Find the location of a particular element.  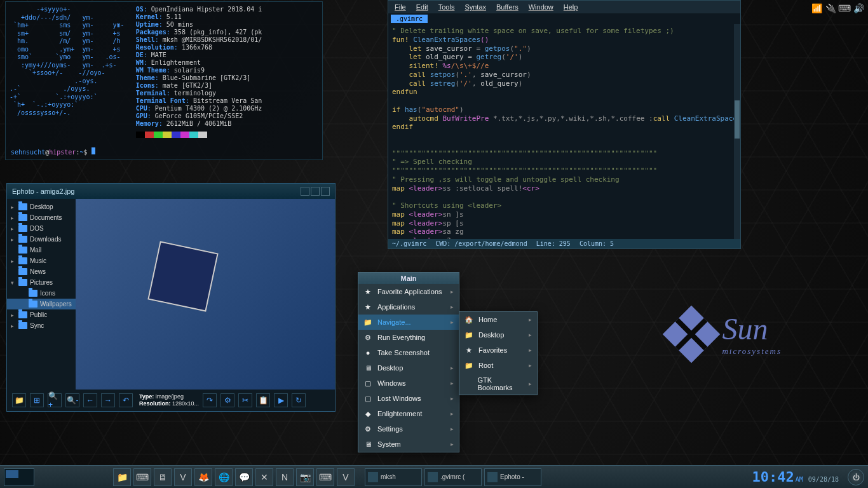

menu-item-navigate-: 📁Navigate...▸ is located at coordinates (409, 322).